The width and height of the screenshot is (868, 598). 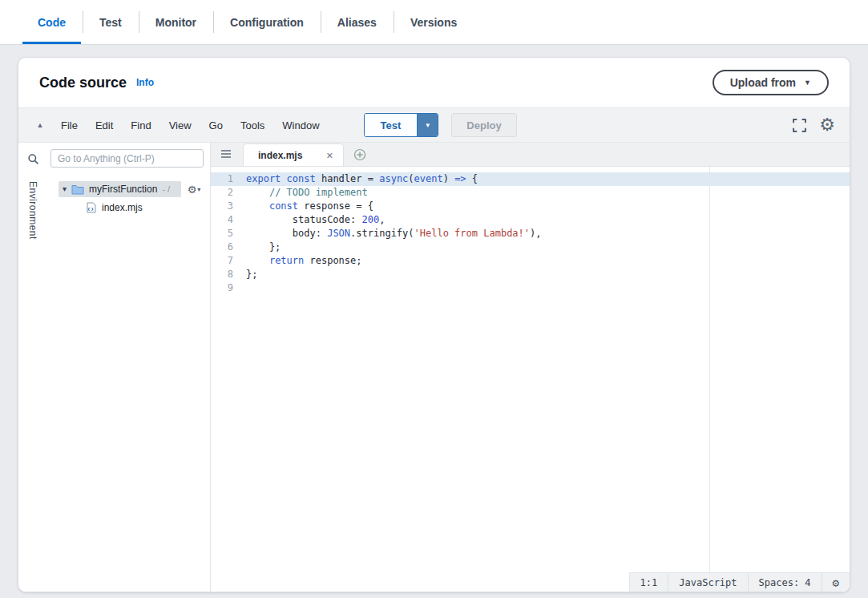 I want to click on top-tab-bar: CodeTestMonitorConfigurationAliasesVersi…, so click(x=434, y=22).